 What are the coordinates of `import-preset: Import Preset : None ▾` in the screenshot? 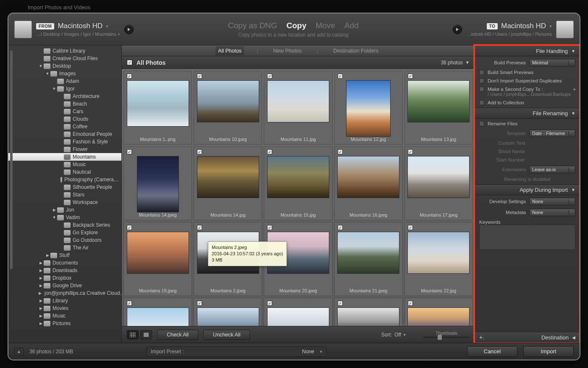 It's located at (236, 352).